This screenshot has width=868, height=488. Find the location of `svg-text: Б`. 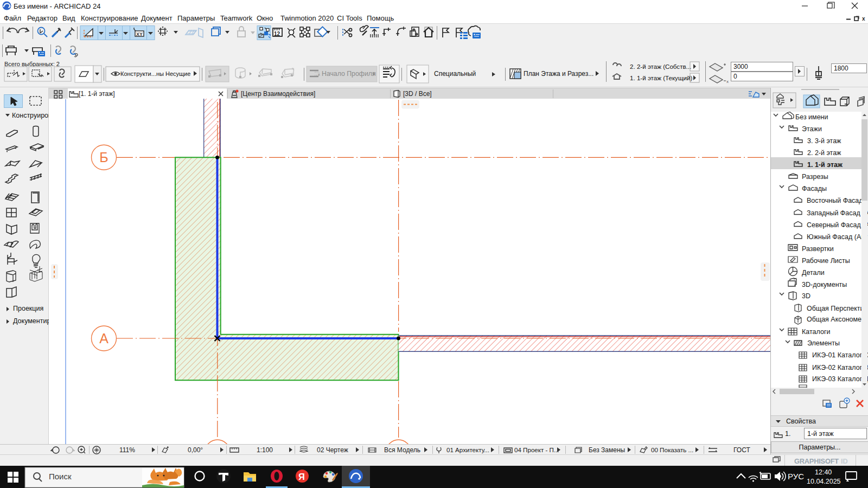

svg-text: Б is located at coordinates (104, 157).